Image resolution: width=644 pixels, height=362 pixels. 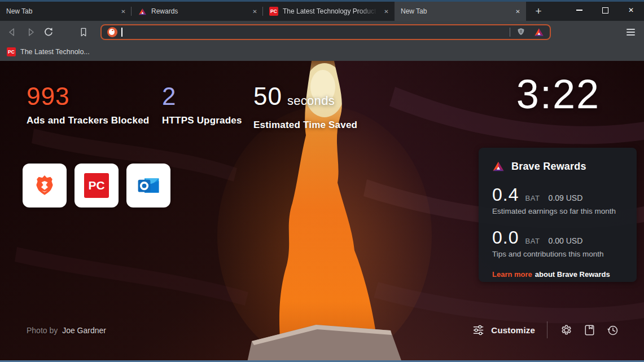 I want to click on tab-pcmag: PC The Latest Technology Product Re ✕, so click(x=328, y=11).